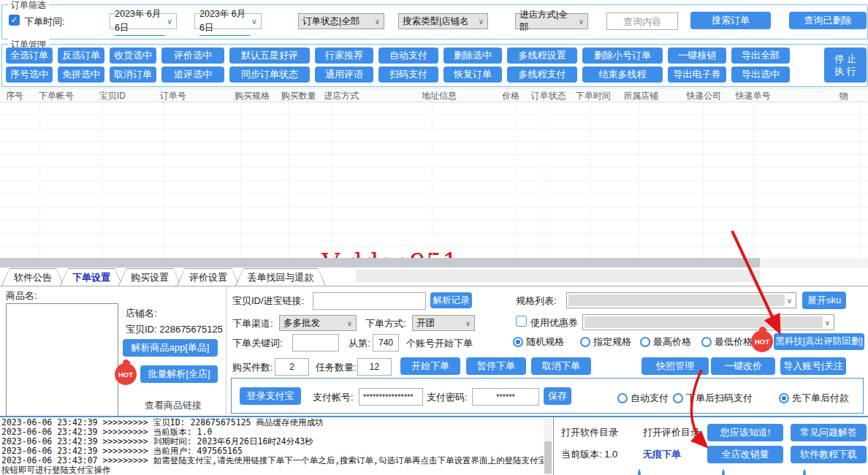 The width and height of the screenshot is (868, 475). What do you see at coordinates (452, 300) in the screenshot?
I see `parse-record-button: 解析记录` at bounding box center [452, 300].